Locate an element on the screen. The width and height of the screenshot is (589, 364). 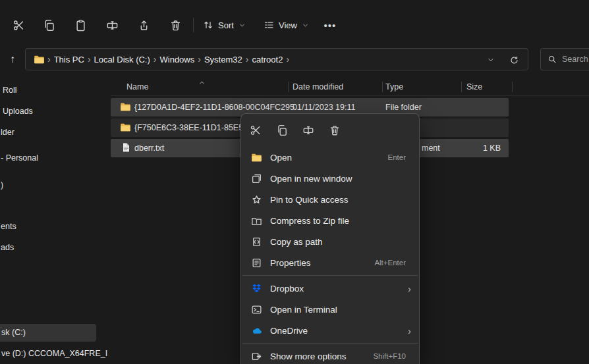
paste-button is located at coordinates (80, 25).